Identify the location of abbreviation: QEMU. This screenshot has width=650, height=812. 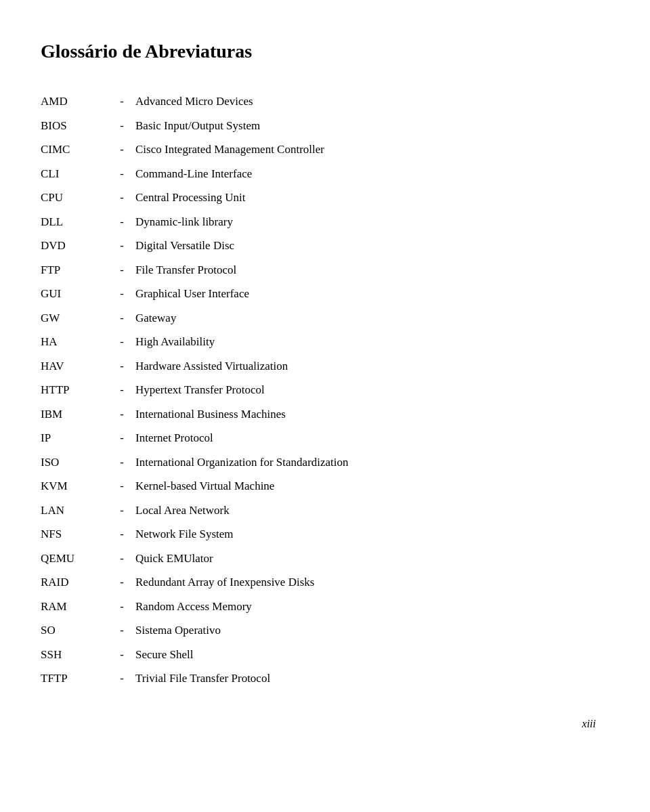
(74, 559).